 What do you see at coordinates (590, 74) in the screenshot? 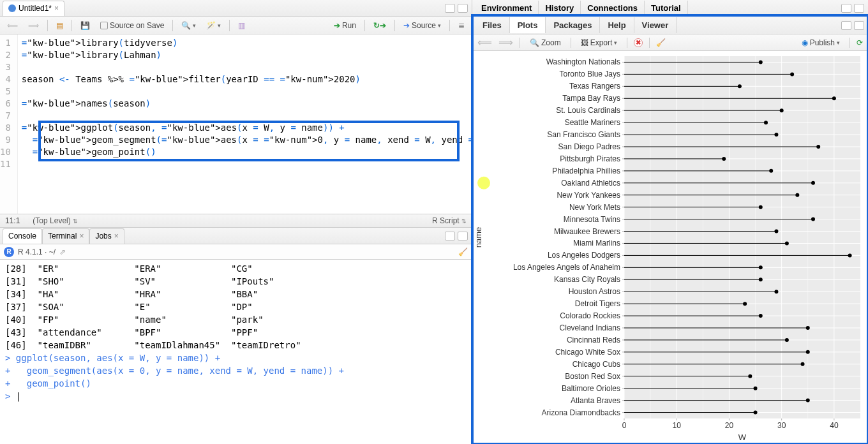
I see `svg-text: Toronto Blue Jays` at bounding box center [590, 74].